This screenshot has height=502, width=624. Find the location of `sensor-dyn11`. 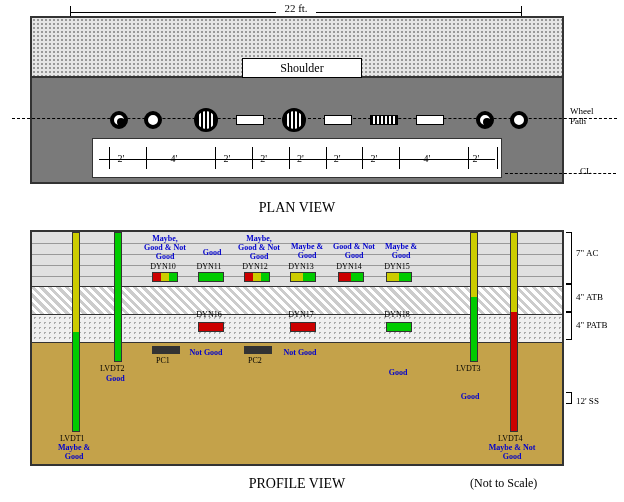

sensor-dyn11 is located at coordinates (211, 277).